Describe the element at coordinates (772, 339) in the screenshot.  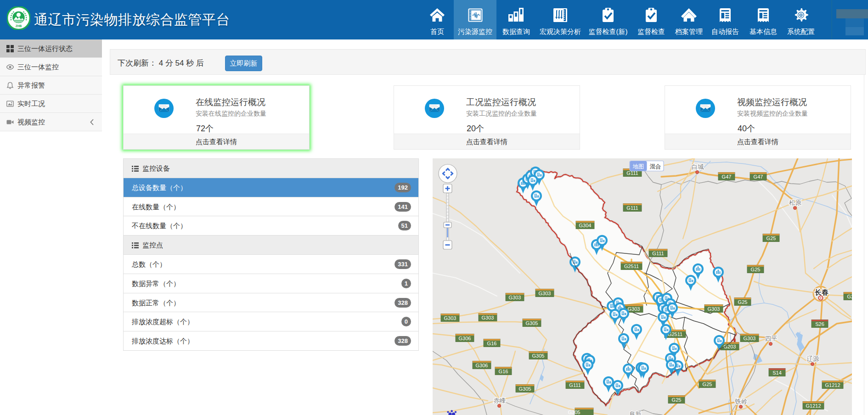
I see `svg-text: 四平` at that location.